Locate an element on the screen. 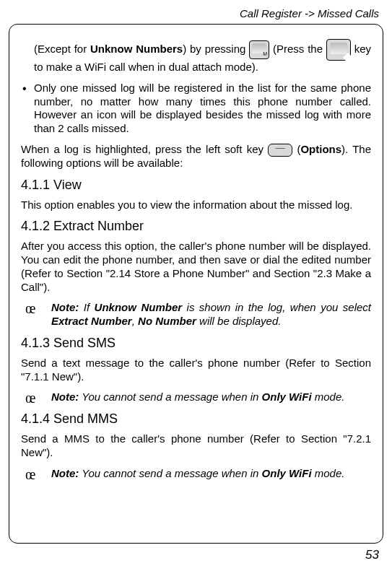 This screenshot has height=571, width=392. wifi-key-icon is located at coordinates (339, 50).